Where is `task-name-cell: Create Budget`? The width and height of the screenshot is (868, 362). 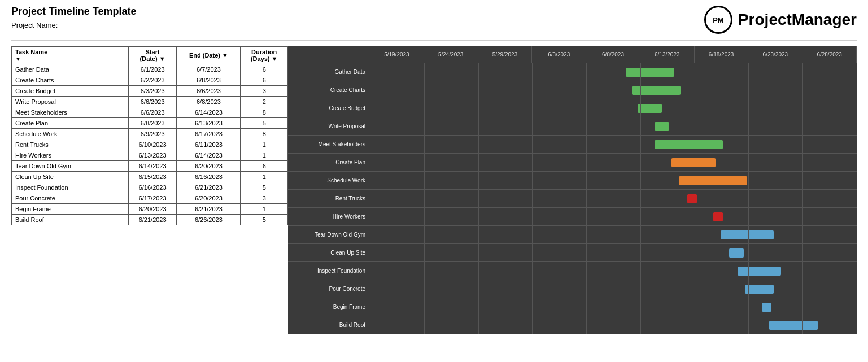
task-name-cell: Create Budget is located at coordinates (70, 91).